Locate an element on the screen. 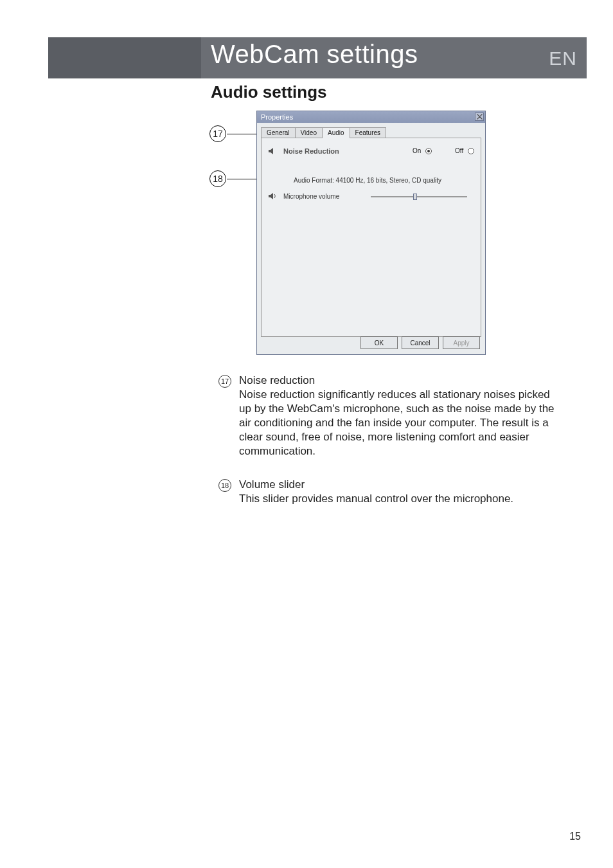 Image resolution: width=613 pixels, height=868 pixels. language-badge: EN is located at coordinates (563, 59).